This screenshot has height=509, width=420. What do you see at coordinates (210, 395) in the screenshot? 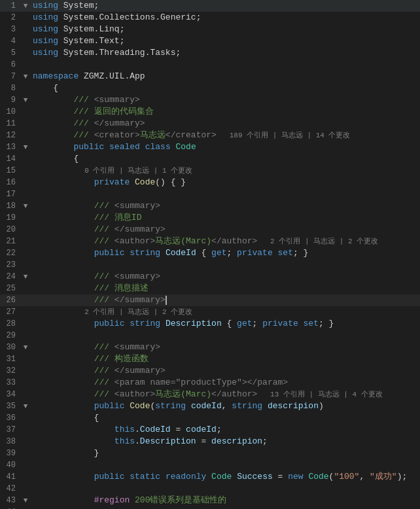
I see `code-line: 34 /// <author>马志远(Marc)</author> 13 个引用…` at bounding box center [210, 395].